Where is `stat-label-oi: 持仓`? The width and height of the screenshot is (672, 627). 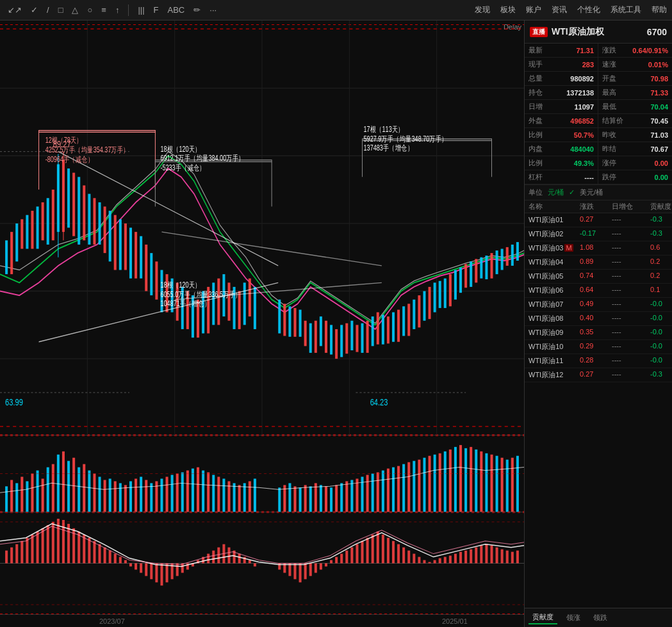
stat-label-oi: 持仓 is located at coordinates (536, 92).